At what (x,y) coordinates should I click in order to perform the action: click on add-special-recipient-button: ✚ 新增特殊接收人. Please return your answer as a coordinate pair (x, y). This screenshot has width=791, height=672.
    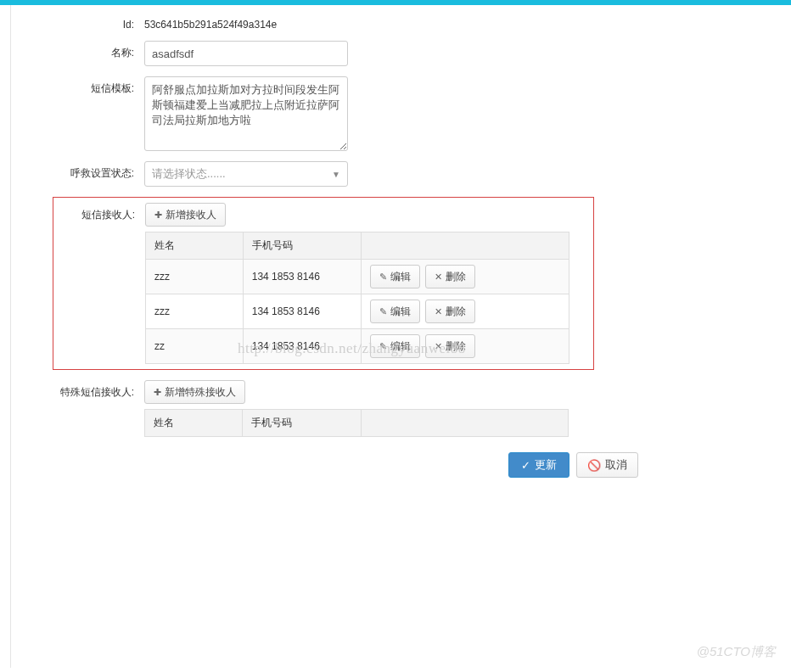
    Looking at the image, I should click on (195, 392).